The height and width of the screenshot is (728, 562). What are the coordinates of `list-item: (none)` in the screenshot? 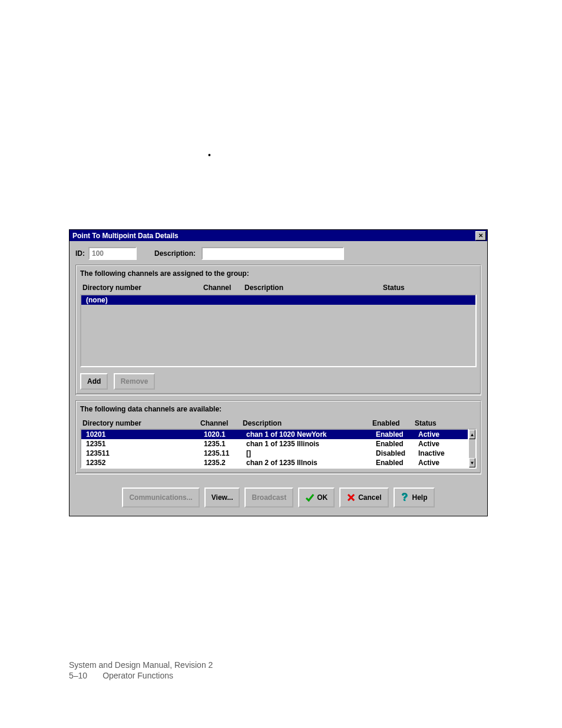 It's located at (278, 300).